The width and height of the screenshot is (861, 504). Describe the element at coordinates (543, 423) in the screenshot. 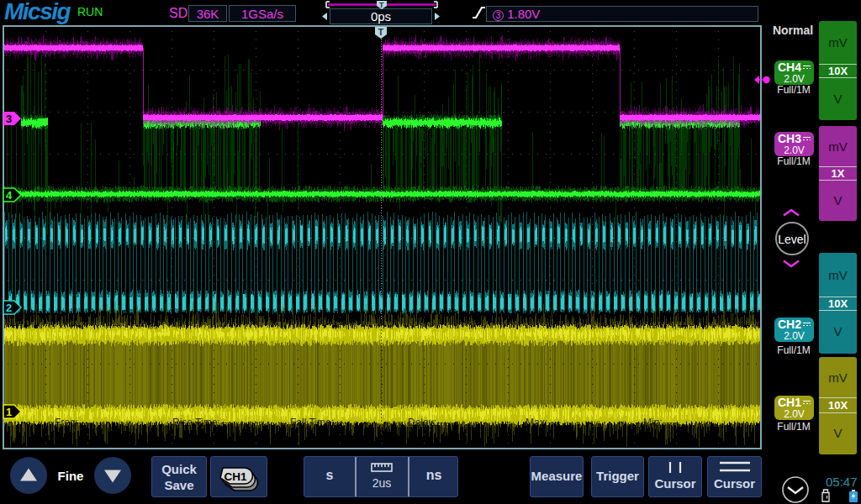

I see `svg-text: Max:----` at that location.